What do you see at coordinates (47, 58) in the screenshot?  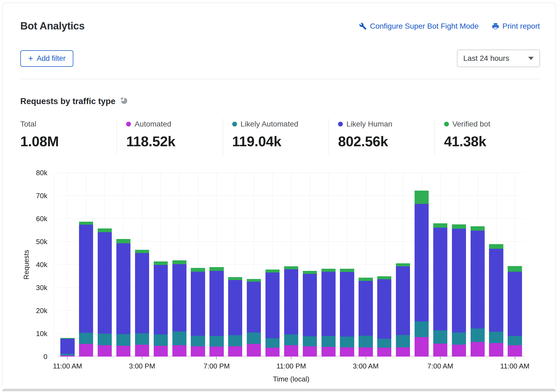 I see `add-filter-button: + Add filter` at bounding box center [47, 58].